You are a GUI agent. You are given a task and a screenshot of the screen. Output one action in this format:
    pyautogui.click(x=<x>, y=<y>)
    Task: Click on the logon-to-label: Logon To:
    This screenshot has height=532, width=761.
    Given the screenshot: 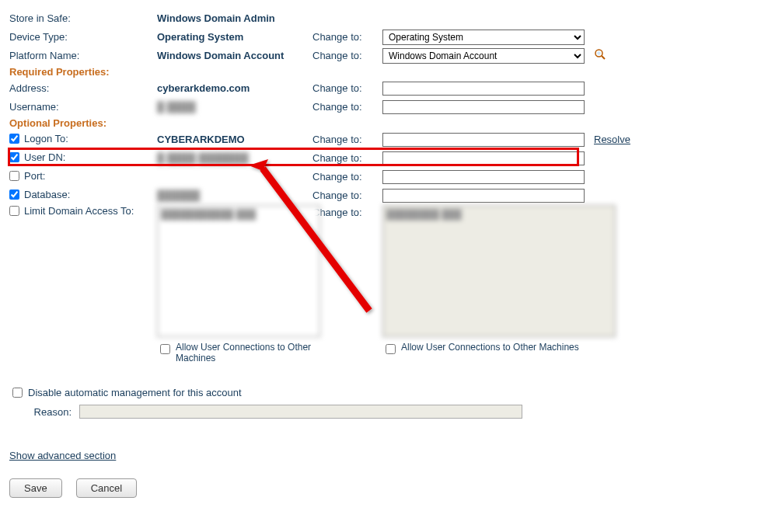 What is the action you would take?
    pyautogui.click(x=47, y=138)
    